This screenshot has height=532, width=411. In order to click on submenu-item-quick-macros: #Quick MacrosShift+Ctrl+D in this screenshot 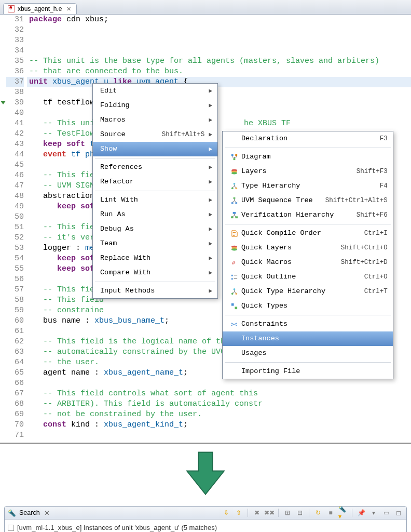, I will do `click(308, 262)`.